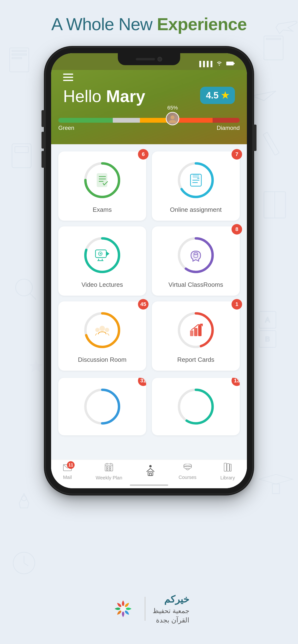  What do you see at coordinates (225, 95) in the screenshot?
I see `star-icon: ★` at bounding box center [225, 95].